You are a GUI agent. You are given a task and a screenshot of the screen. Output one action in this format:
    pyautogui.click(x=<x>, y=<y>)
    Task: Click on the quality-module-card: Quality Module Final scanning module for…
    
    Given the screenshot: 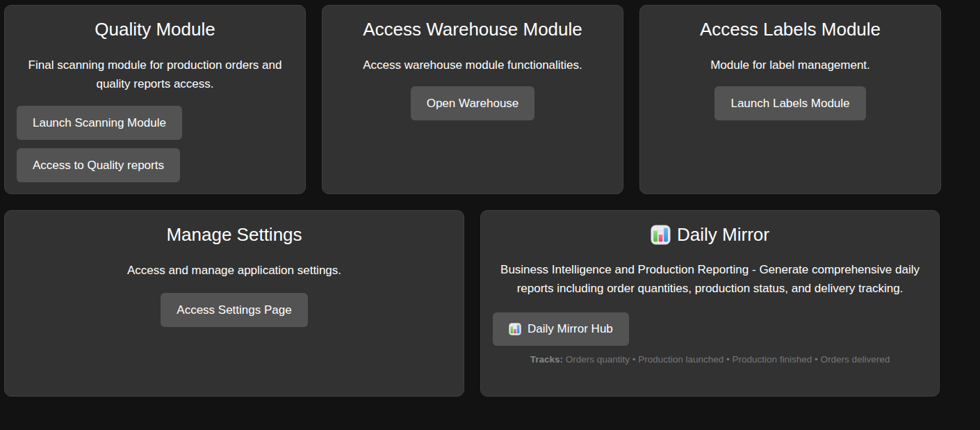 What is the action you would take?
    pyautogui.click(x=155, y=99)
    